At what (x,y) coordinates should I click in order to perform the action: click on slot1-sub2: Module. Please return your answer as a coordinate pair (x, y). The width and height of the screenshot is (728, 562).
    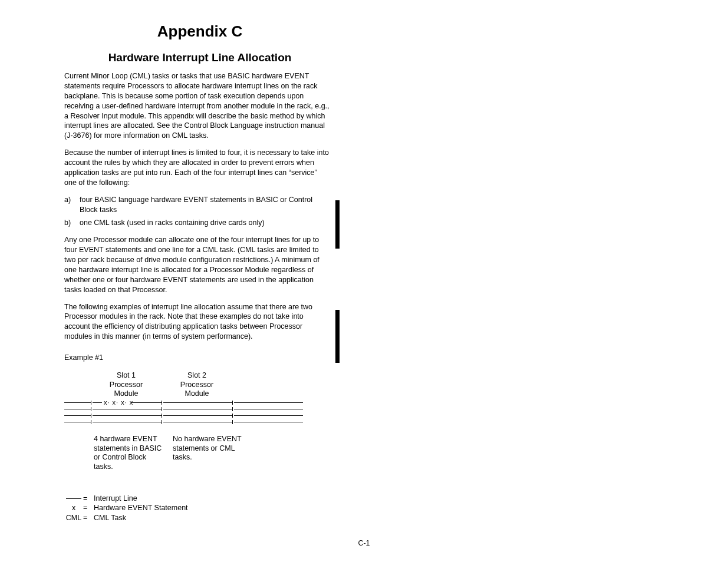
    Looking at the image, I should click on (126, 394).